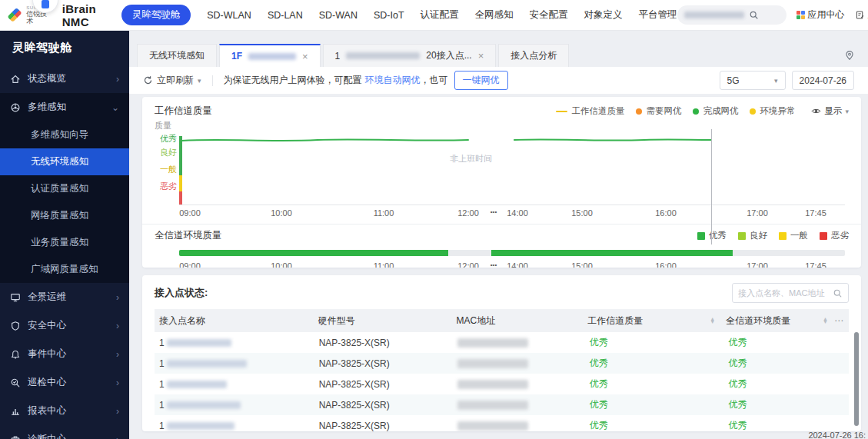 This screenshot has width=868, height=439. Describe the element at coordinates (270, 55) in the screenshot. I see `tab-floor-1f: 1F ×` at that location.